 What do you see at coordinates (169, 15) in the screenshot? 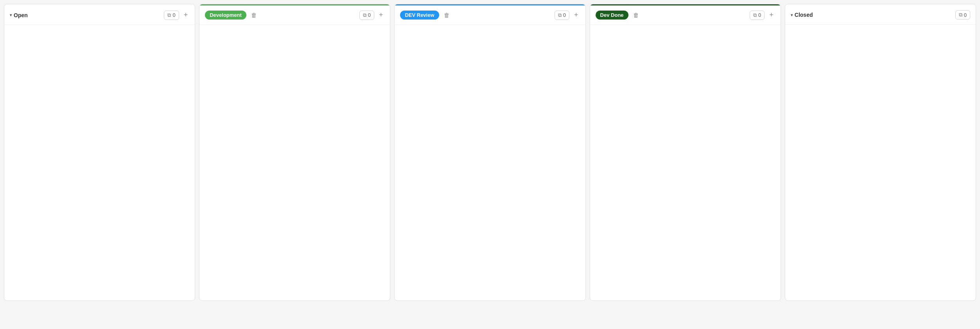
I see `card-icon-open: ⧉` at bounding box center [169, 15].